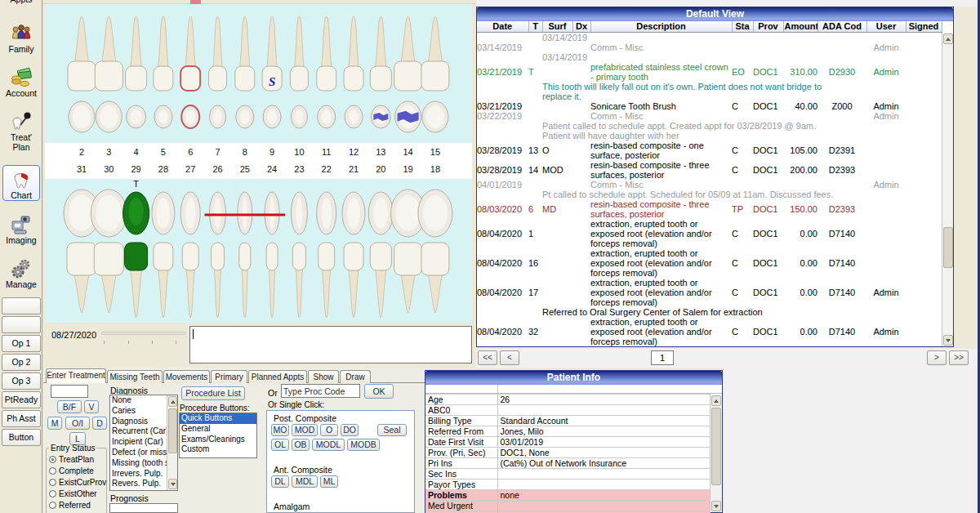  I want to click on last-page-button: >>, so click(959, 358).